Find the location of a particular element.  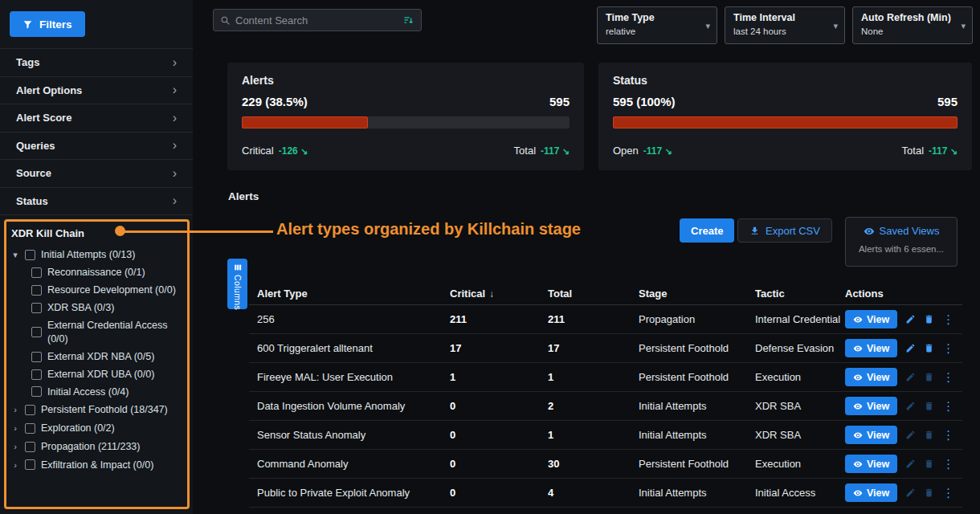

sidebar-item-alert-options: Alert Options › is located at coordinates (96, 92).